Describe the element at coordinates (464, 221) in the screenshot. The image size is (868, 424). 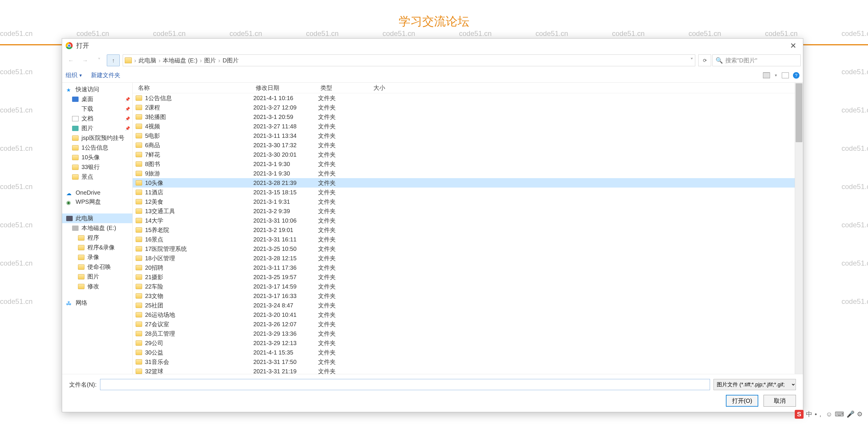
I see `file-row: 14大学2021-3-31 10:06文件夹` at that location.